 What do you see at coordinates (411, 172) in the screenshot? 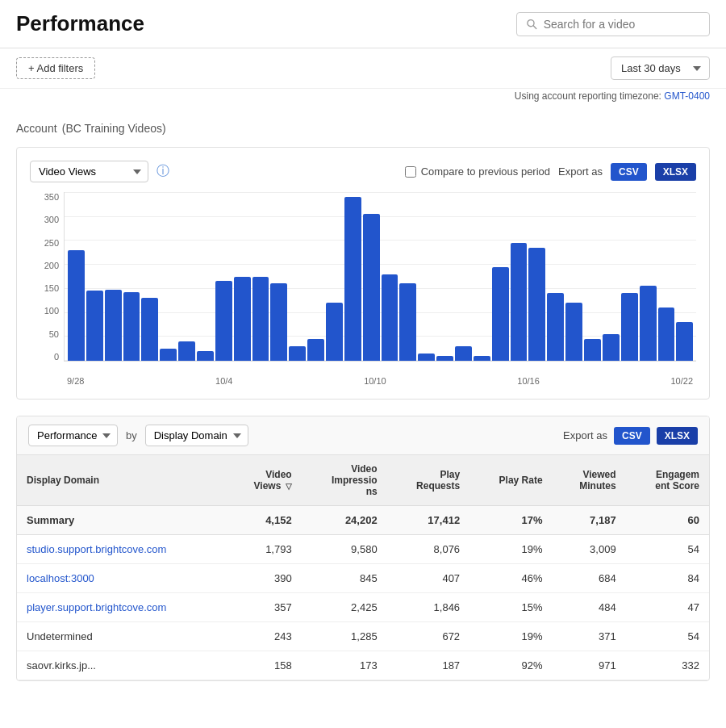
I see `compare-checkbox` at bounding box center [411, 172].